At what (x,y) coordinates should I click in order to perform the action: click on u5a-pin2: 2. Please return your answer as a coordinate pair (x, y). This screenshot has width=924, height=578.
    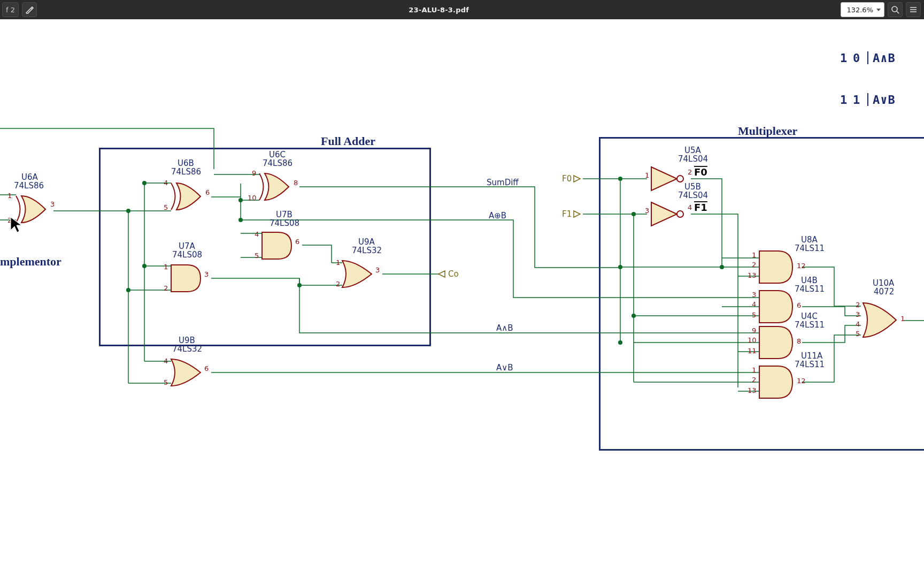
    Looking at the image, I should click on (690, 172).